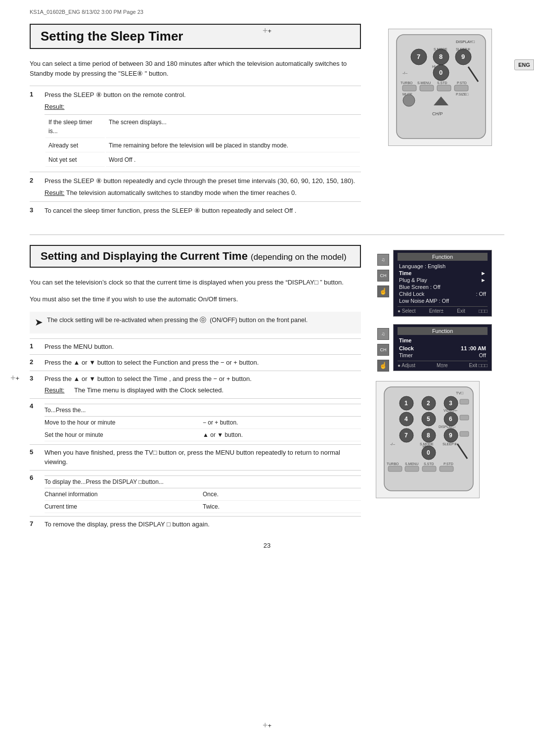 The width and height of the screenshot is (534, 756). I want to click on table-header-left: If the sleep timer is..., so click(75, 127).